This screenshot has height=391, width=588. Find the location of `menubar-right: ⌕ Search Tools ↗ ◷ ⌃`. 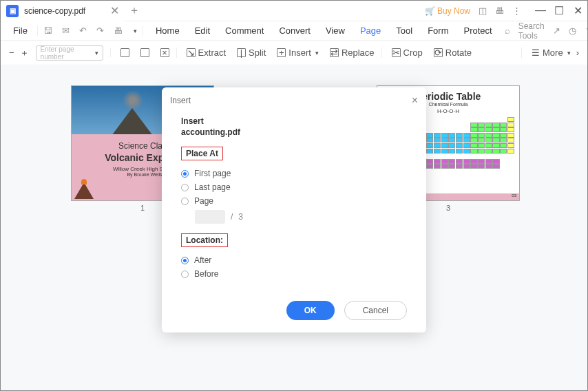

menubar-right: ⌕ Search Tools ↗ ◷ ⌃ is located at coordinates (547, 31).